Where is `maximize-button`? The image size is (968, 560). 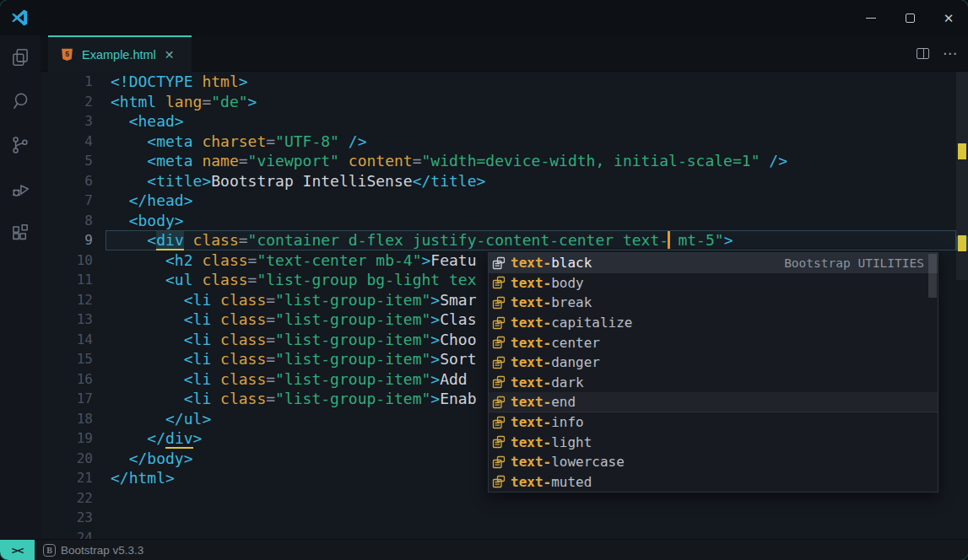
maximize-button is located at coordinates (910, 18).